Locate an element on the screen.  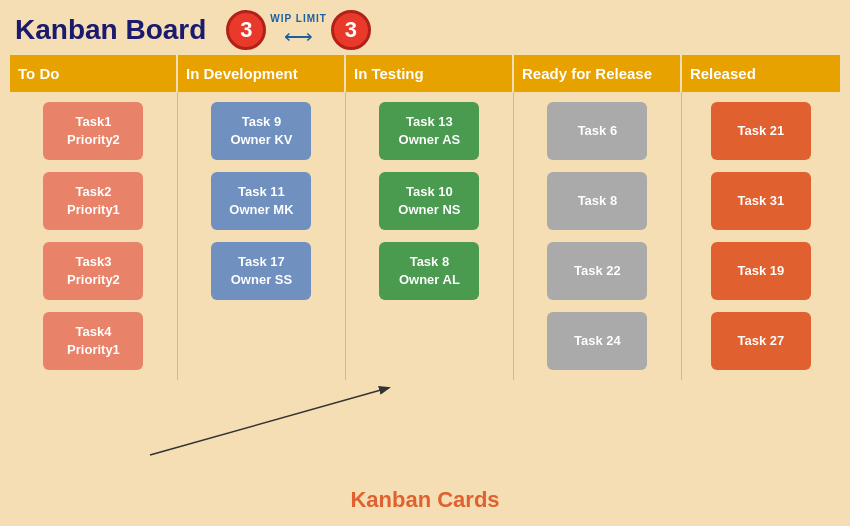
card-task8-testing: Task 8Owner AL is located at coordinates (429, 271).